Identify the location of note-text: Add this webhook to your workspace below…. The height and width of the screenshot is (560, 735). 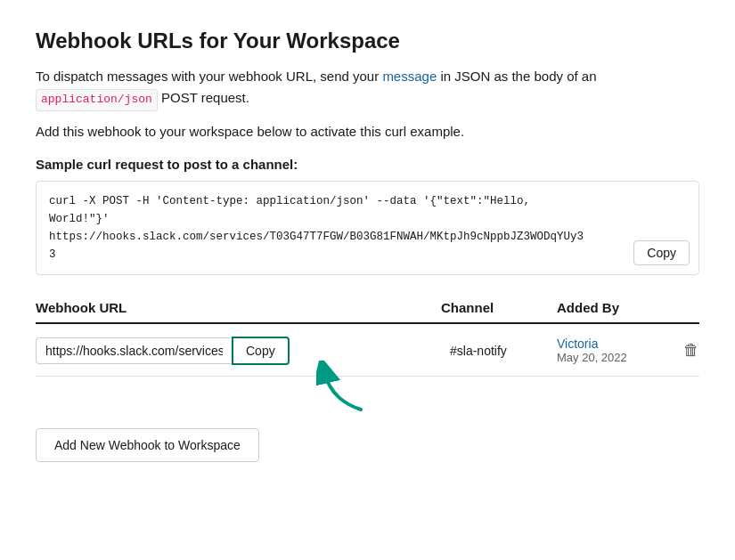
(367, 132).